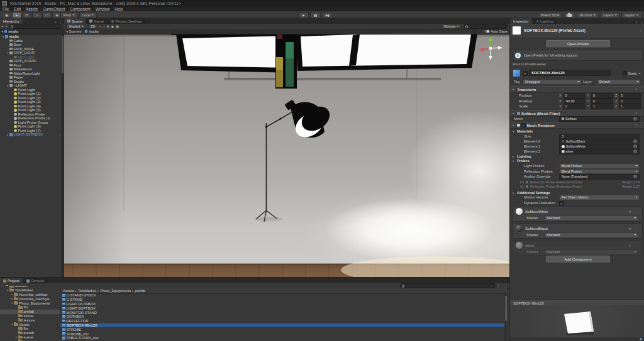  Describe the element at coordinates (30, 320) in the screenshot. I see `folder-item: texture` at that location.